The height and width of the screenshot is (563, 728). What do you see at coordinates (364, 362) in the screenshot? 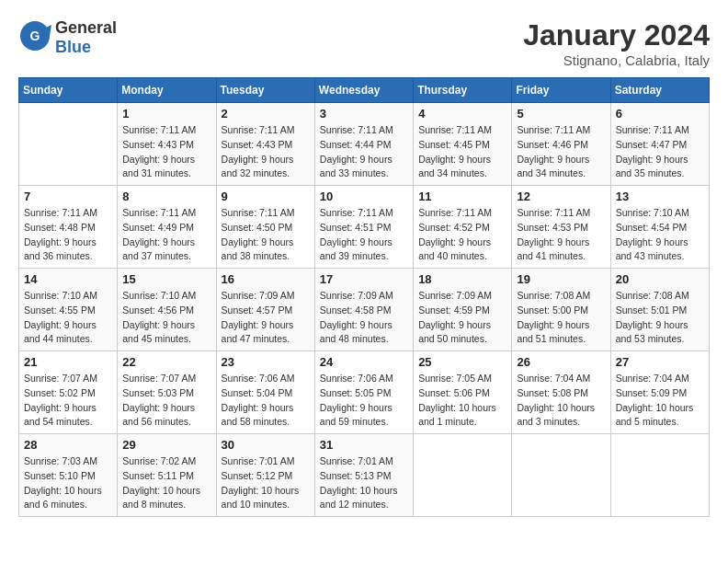
I see `day-number: 24` at bounding box center [364, 362].